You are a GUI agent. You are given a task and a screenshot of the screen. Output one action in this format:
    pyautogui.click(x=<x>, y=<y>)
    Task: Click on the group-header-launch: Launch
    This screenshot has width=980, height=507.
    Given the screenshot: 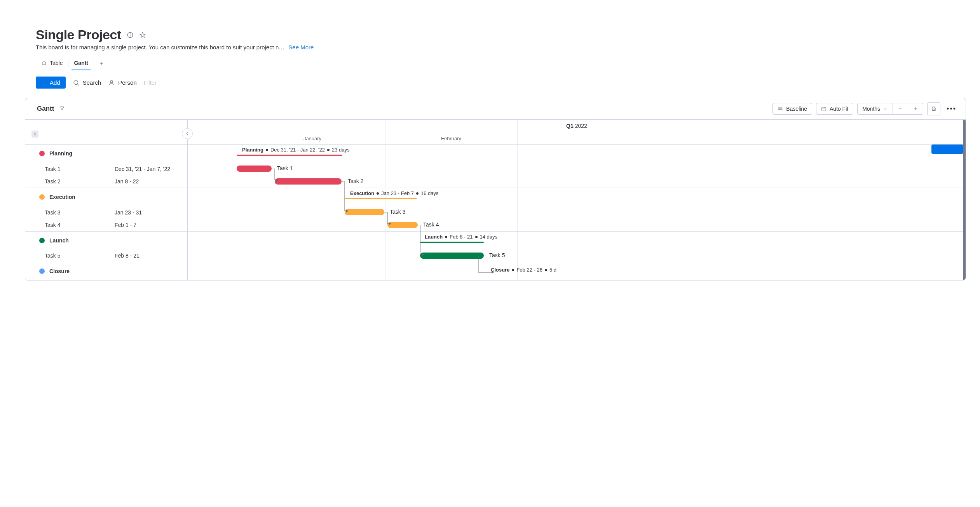 What is the action you would take?
    pyautogui.click(x=106, y=240)
    